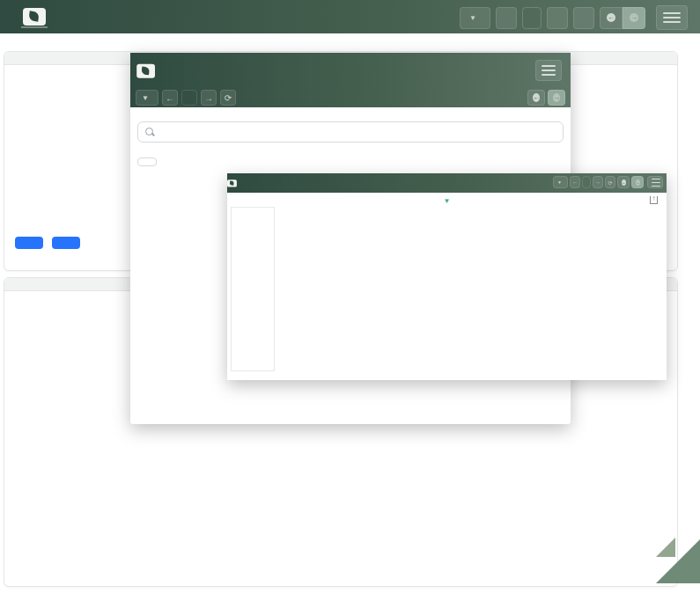 The image size is (700, 593). Describe the element at coordinates (470, 296) in the screenshot. I see `spotprice-line-chart` at that location.